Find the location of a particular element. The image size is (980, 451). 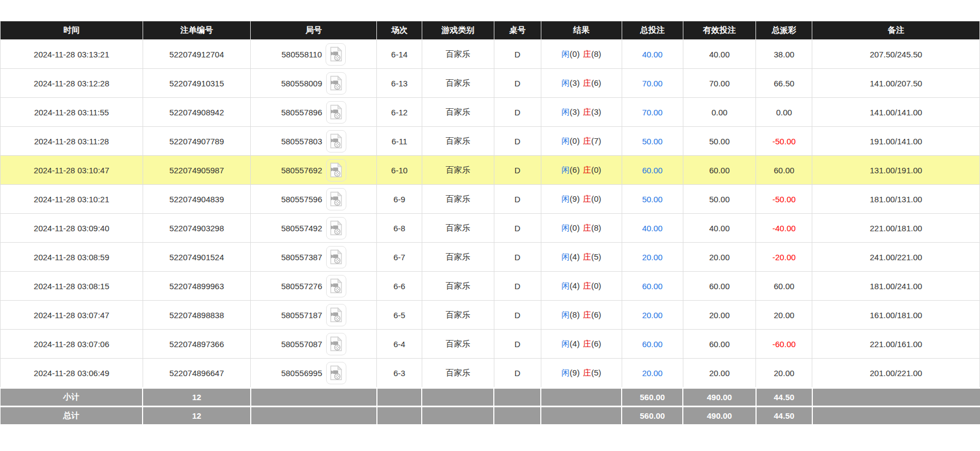

cell-valid-bet: 60.00 is located at coordinates (719, 171).